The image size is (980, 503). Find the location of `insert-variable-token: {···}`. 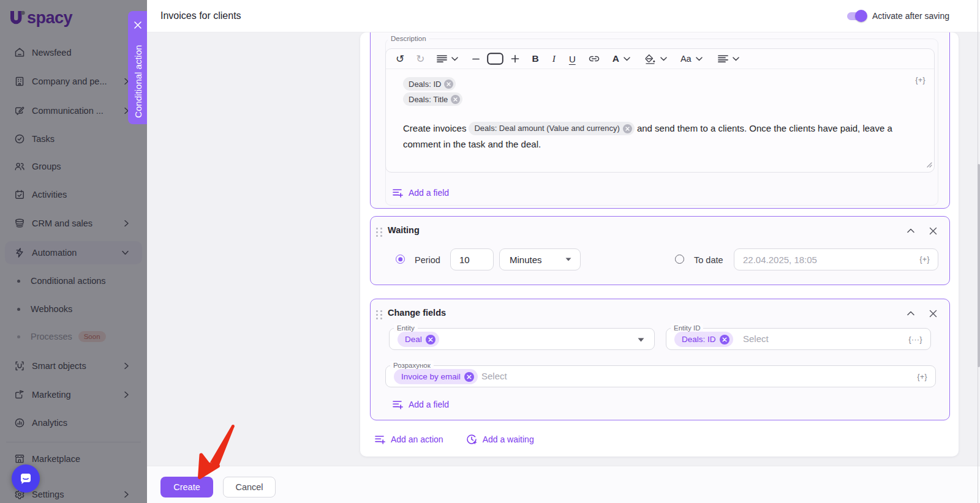

insert-variable-token: {···} is located at coordinates (915, 340).